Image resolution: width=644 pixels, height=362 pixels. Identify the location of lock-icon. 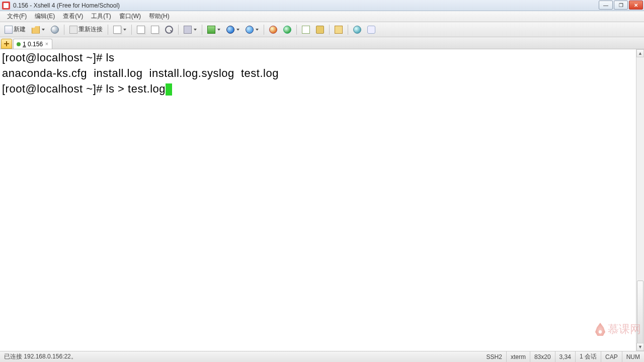
(320, 30).